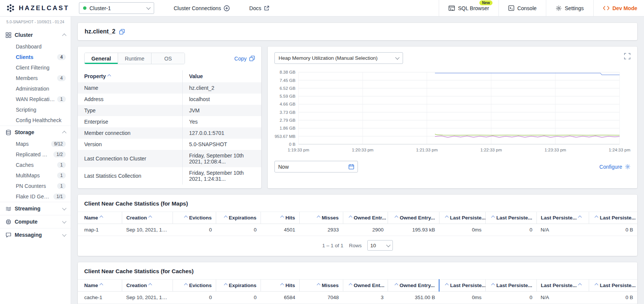 This screenshot has height=304, width=644. Describe the element at coordinates (35, 197) in the screenshot. I see `sidebar-item-flake-id-generators: Flake ID Generators1/1` at that location.